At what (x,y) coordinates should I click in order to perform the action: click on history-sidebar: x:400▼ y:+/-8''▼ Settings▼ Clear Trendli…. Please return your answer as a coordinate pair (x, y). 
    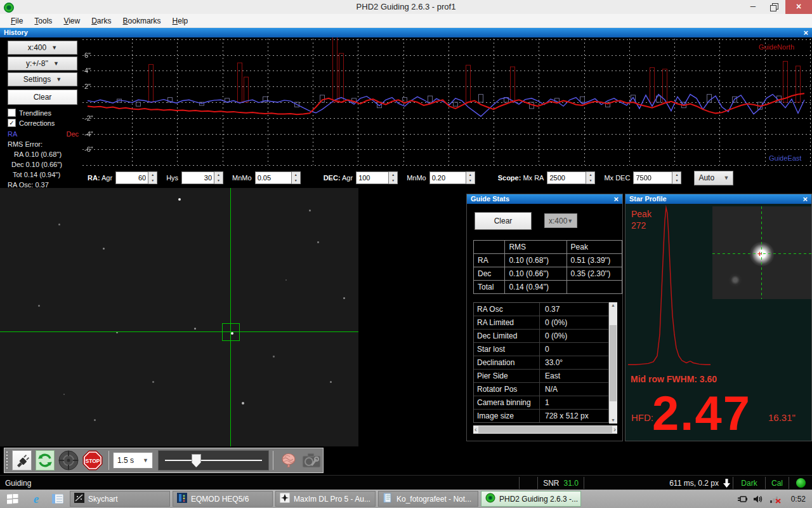
    Looking at the image, I should click on (41, 113).